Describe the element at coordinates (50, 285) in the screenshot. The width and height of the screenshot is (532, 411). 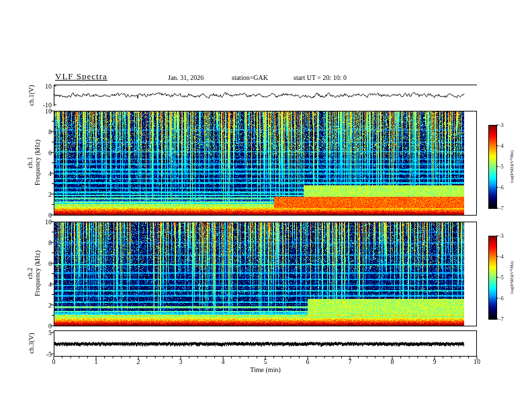
I see `ch2-freq-tick-label: 4` at that location.